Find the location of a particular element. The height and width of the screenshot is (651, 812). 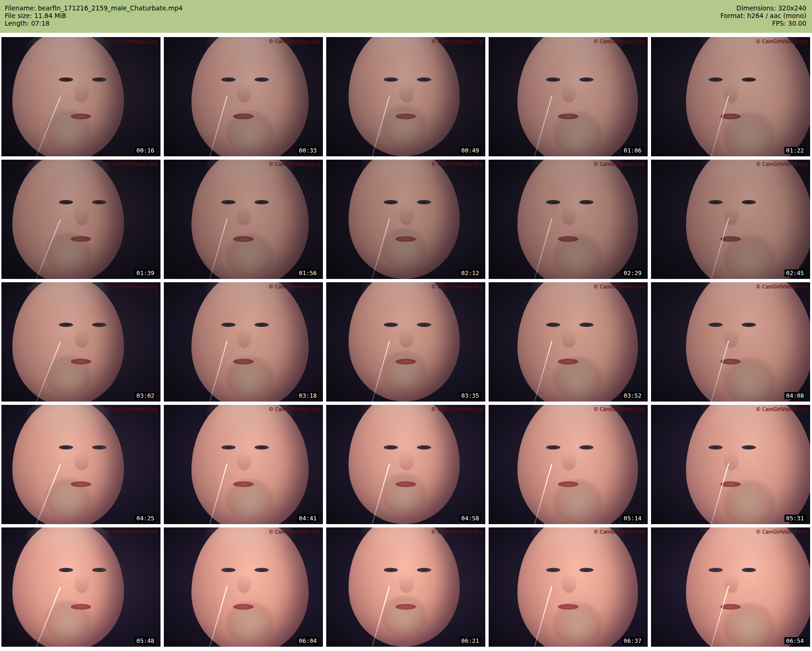

video-thumbnail: © CamGirlVideos.Org 01:39 is located at coordinates (81, 220).